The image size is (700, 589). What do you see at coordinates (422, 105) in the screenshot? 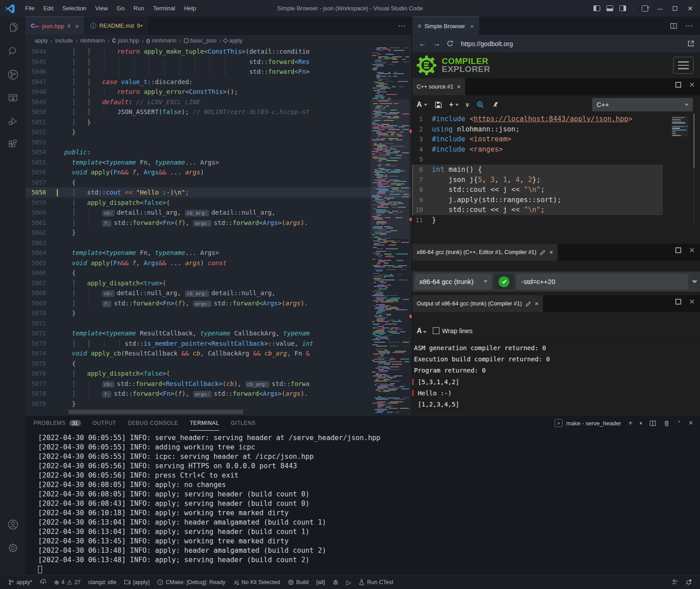
I see `font-size-icon: A` at bounding box center [422, 105].